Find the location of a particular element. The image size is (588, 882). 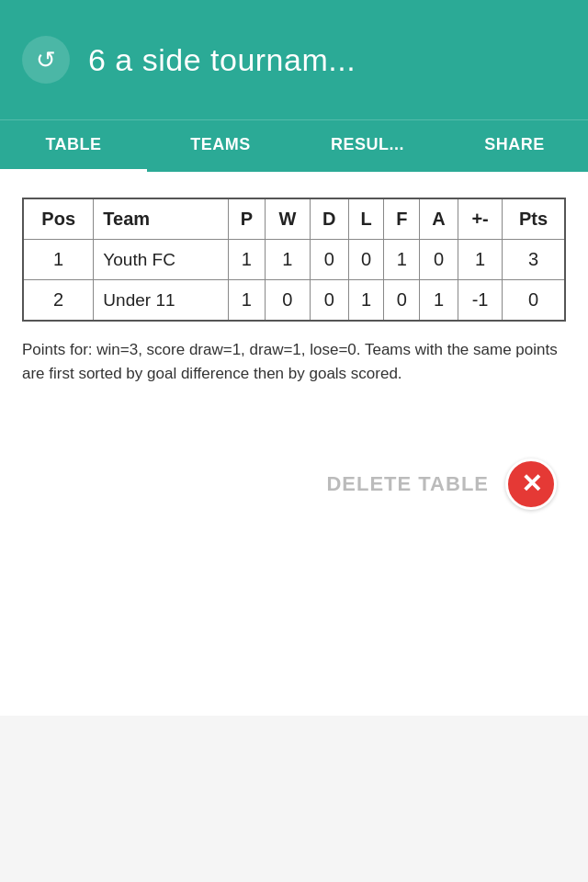

cell-pts: 3 is located at coordinates (534, 260).